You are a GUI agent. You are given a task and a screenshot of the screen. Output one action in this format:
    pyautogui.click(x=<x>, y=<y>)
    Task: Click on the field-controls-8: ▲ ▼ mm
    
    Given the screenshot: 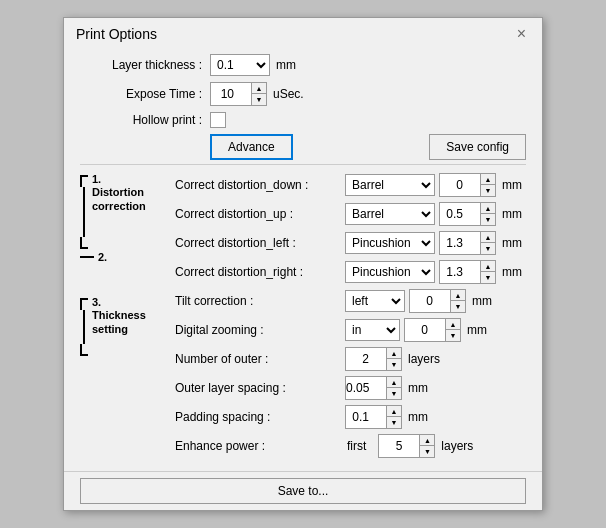 What is the action you would take?
    pyautogui.click(x=386, y=417)
    